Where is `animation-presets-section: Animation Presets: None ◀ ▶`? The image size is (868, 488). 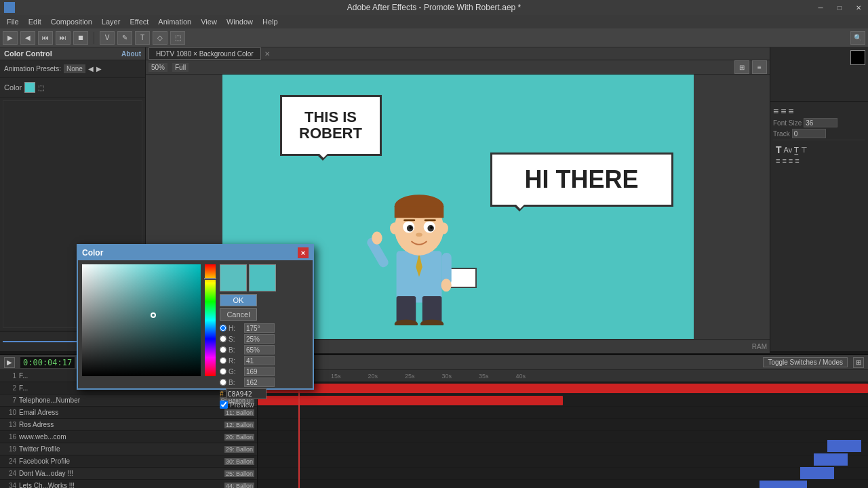 animation-presets-section: Animation Presets: None ◀ ▶ is located at coordinates (73, 69).